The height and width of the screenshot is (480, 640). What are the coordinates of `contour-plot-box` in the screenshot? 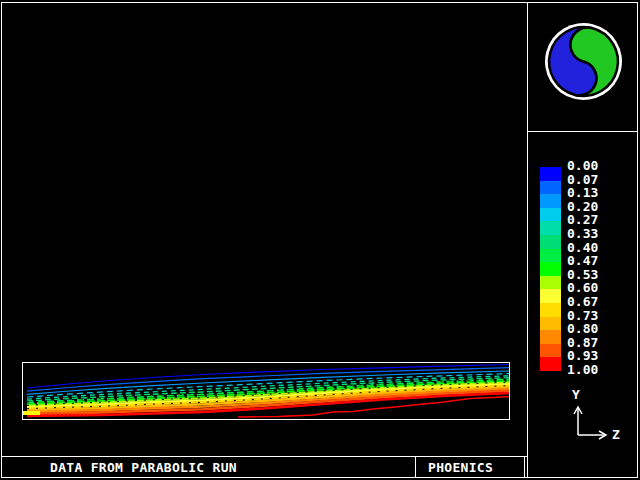 It's located at (266, 391).